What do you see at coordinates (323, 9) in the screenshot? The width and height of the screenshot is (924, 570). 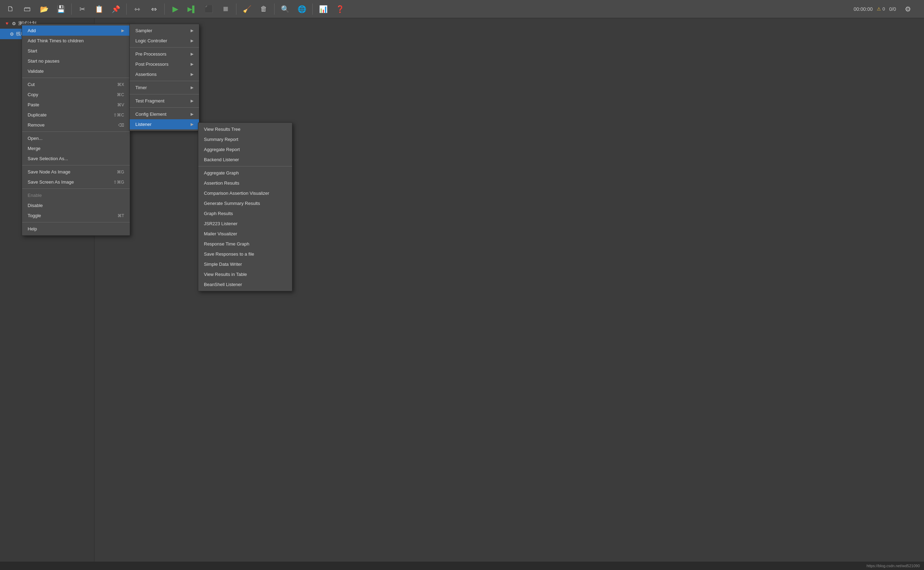 I see `report-button: 📊` at bounding box center [323, 9].